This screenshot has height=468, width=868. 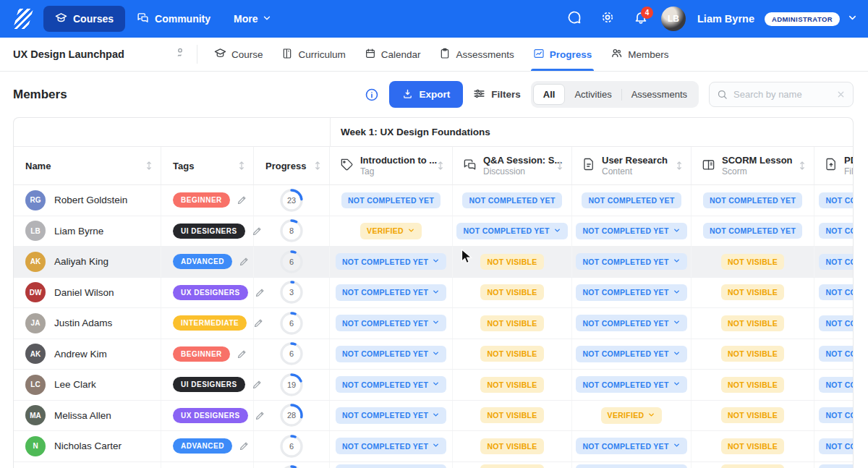 I want to click on search-box, so click(x=781, y=94).